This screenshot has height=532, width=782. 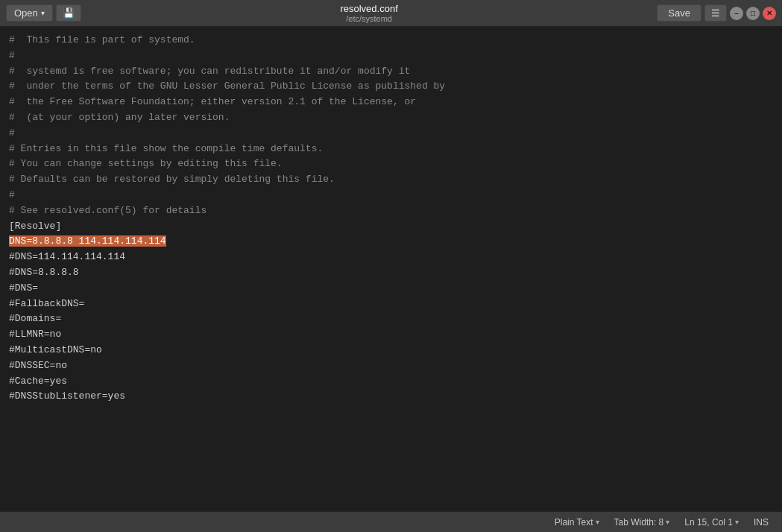 What do you see at coordinates (769, 13) in the screenshot?
I see `close-button: ✕` at bounding box center [769, 13].